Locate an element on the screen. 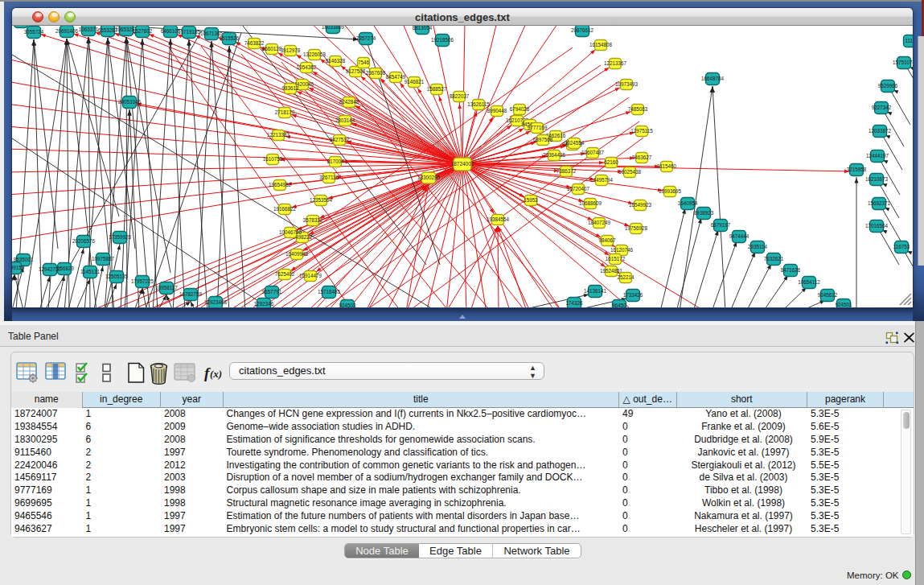 The width and height of the screenshot is (924, 585). svg-text: 9227342 is located at coordinates (881, 108).